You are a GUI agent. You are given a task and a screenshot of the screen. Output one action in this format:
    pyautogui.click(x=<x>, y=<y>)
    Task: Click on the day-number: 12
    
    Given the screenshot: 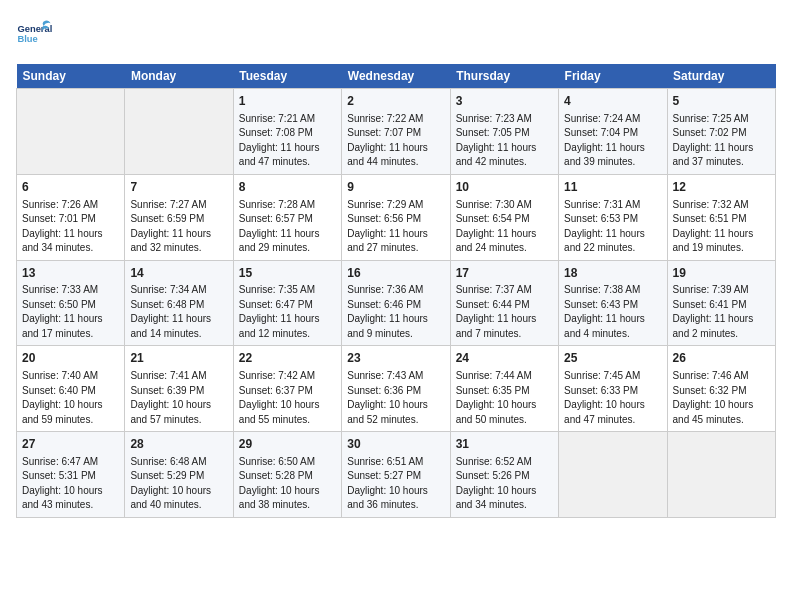 What is the action you would take?
    pyautogui.click(x=722, y=188)
    